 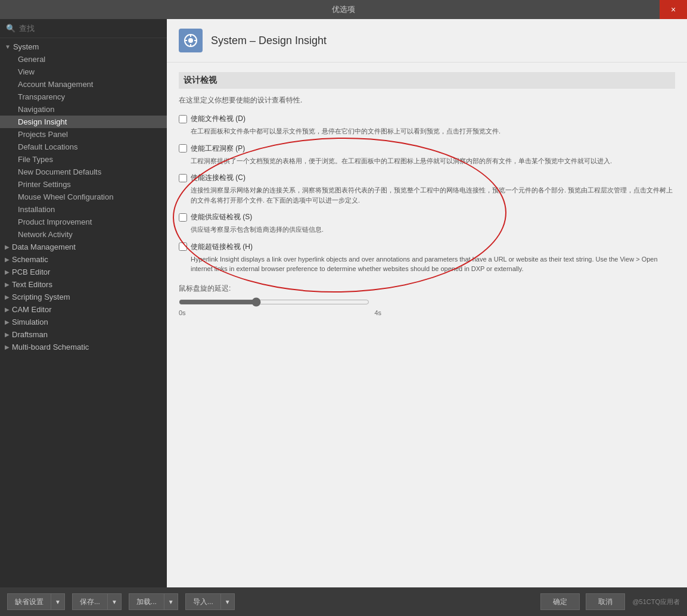 I want to click on sidebar-item-label: Network Activity, so click(x=45, y=235).